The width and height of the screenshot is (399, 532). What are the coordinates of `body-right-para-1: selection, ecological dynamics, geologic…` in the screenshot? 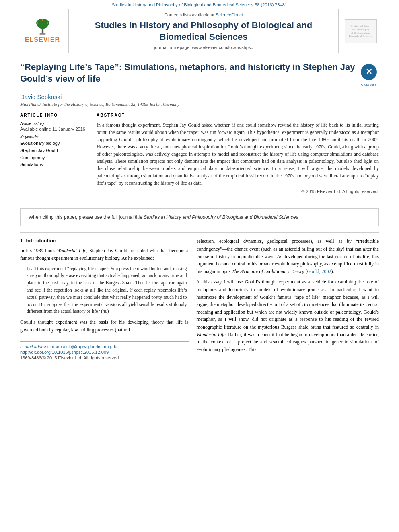 It's located at (288, 257).